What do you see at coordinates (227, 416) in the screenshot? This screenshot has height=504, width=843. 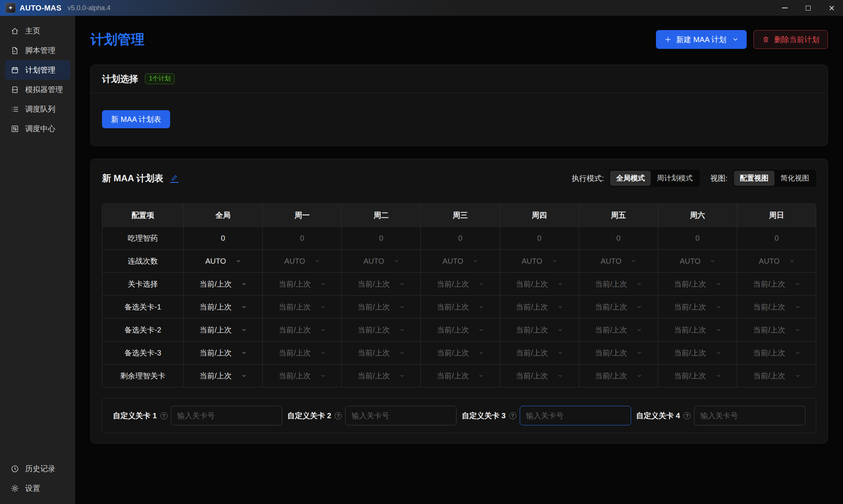 I see `custom-stage-1-input` at bounding box center [227, 416].